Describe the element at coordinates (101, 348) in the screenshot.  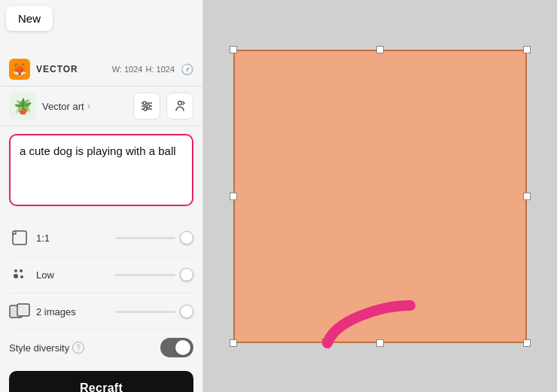
I see `style-diversity-row: Style diversity ?` at that location.